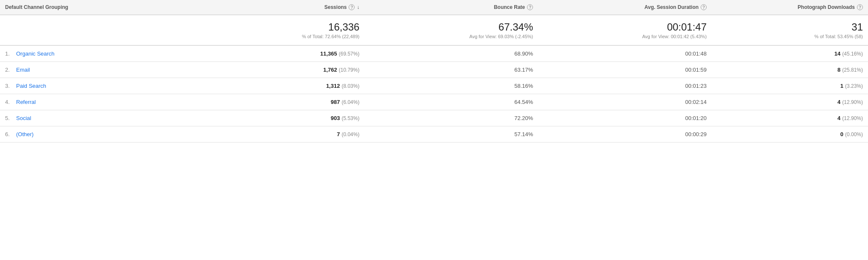 The image size is (868, 260). What do you see at coordinates (278, 70) in the screenshot?
I see `sessions-cell: 1,762(10.79%)` at bounding box center [278, 70].